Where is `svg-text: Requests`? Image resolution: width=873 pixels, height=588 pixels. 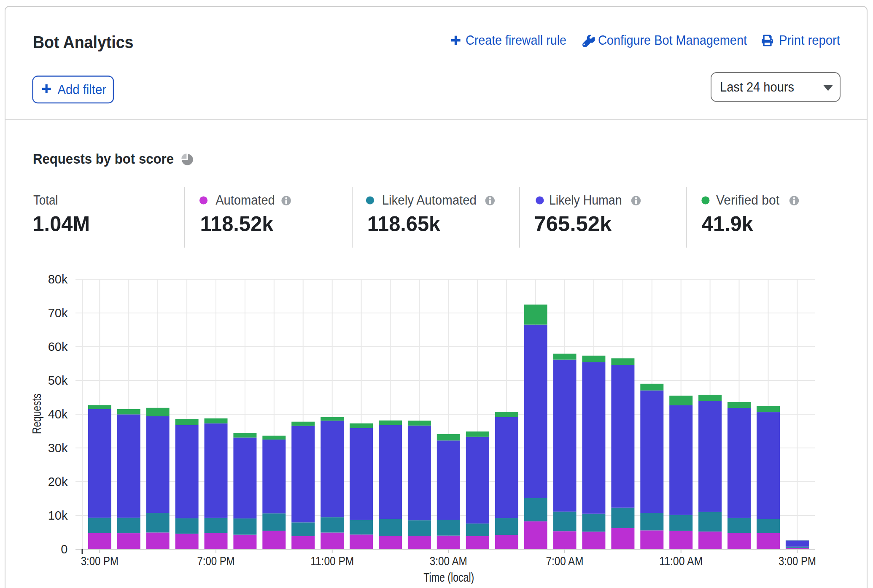
svg-text: Requests is located at coordinates (37, 414).